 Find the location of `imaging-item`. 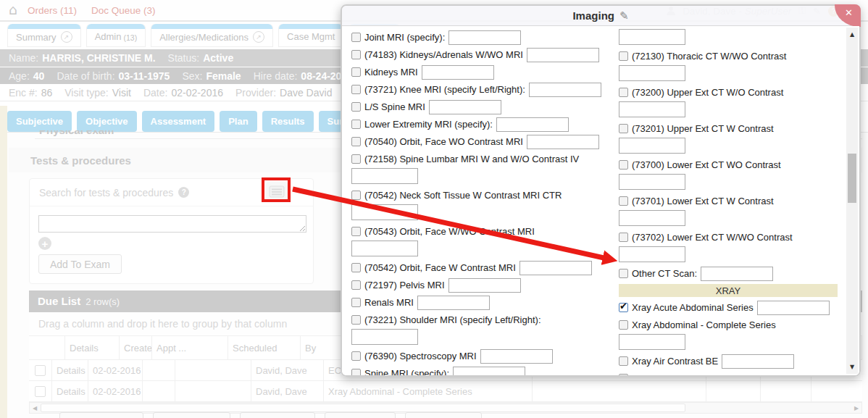

imaging-item is located at coordinates (728, 37).